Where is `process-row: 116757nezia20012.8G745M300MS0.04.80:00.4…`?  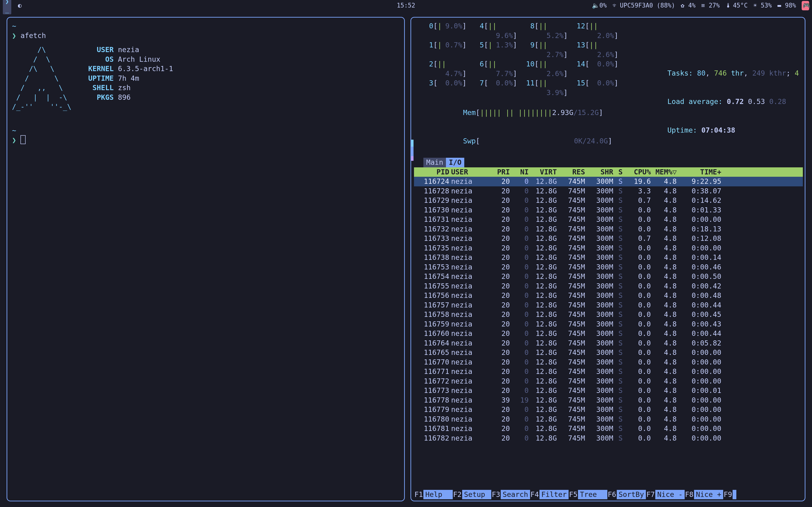 process-row: 116757nezia20012.8G745M300MS0.04.80:00.4… is located at coordinates (609, 305).